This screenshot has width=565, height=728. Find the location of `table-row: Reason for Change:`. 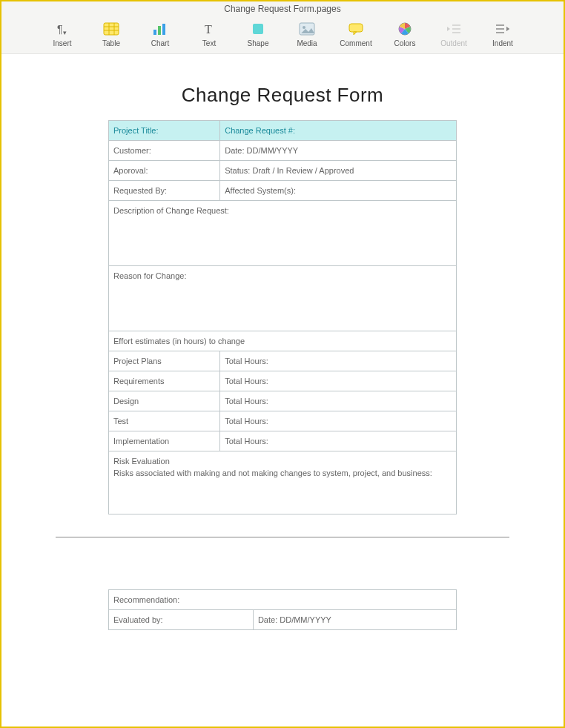

table-row: Reason for Change: is located at coordinates (283, 299).